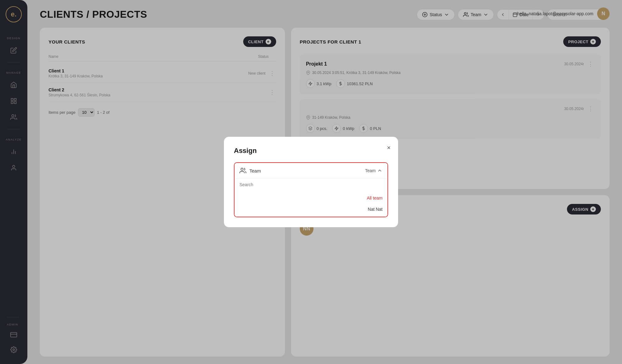 The height and width of the screenshot is (364, 622). What do you see at coordinates (243, 171) in the screenshot?
I see `team-dropdown-icon` at bounding box center [243, 171].